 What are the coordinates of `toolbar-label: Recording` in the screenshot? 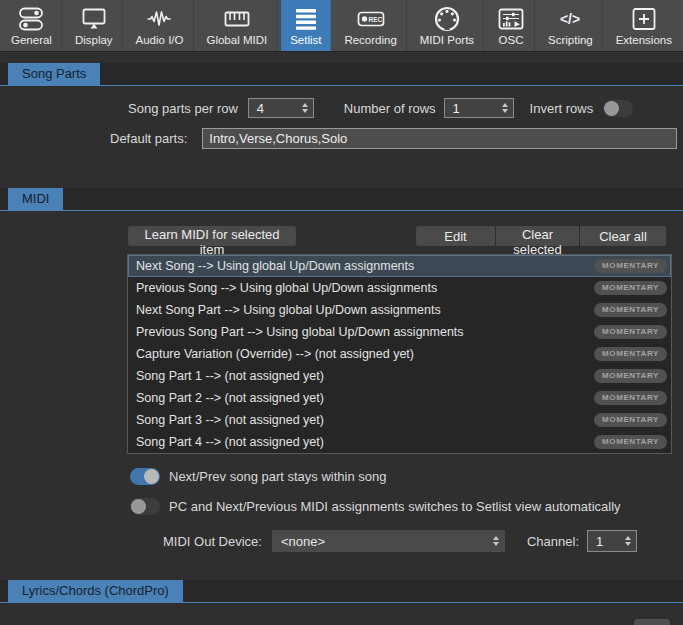 It's located at (370, 40).